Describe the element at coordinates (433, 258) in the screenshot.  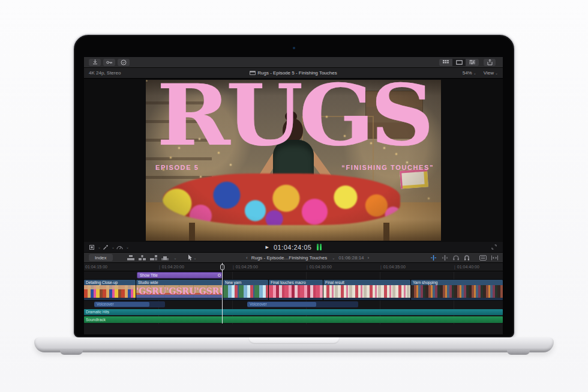
I see `skimming-icon` at that location.